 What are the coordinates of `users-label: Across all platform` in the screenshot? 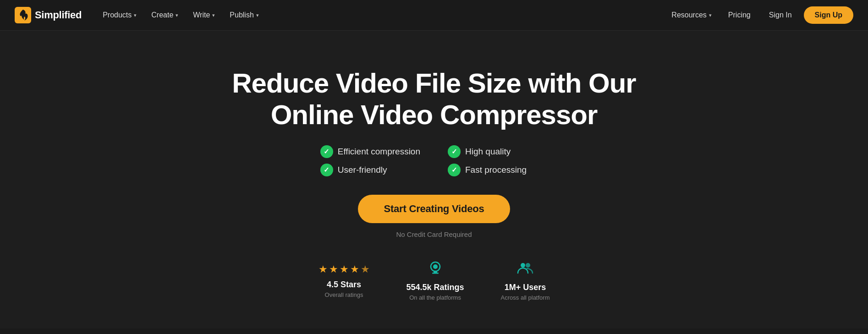 It's located at (525, 298).